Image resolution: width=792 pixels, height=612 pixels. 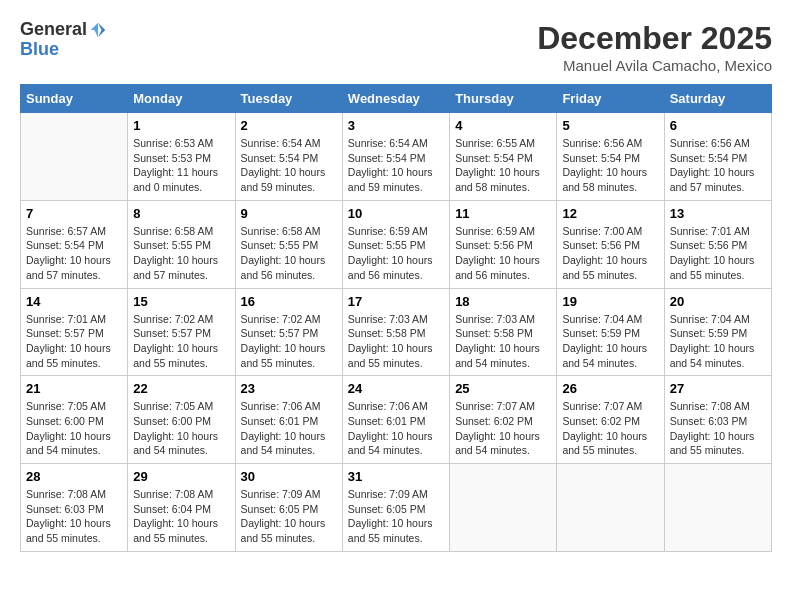 I want to click on calendar-cell: 23Sunrise: 7:06 AM Sunset: 6:01 PM Dayli…, so click(x=288, y=420).